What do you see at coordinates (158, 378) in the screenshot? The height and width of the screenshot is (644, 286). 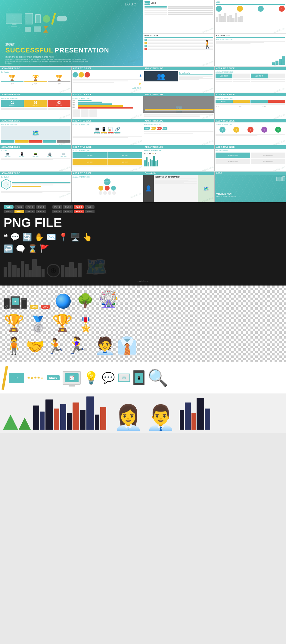 I see `magnifier: 🔍` at bounding box center [158, 378].